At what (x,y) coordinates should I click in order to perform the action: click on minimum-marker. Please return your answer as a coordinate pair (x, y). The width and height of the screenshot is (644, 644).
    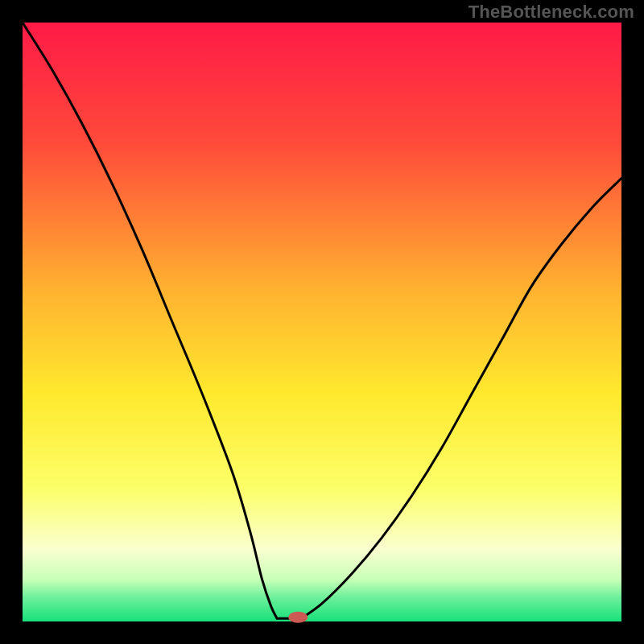
    Looking at the image, I should click on (298, 617).